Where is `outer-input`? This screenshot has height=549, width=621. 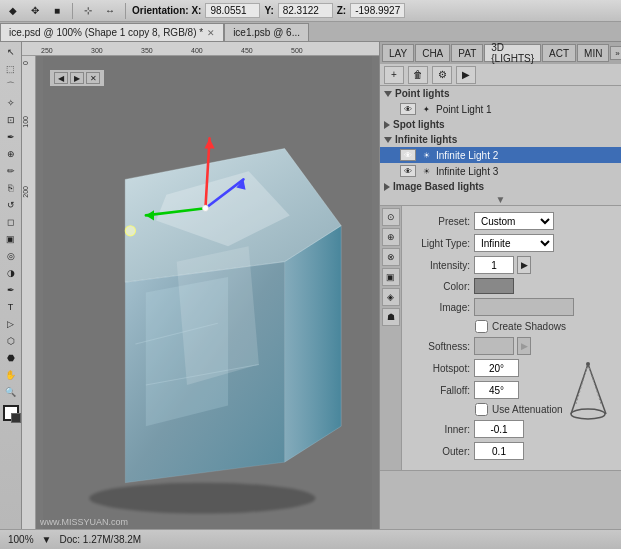 outer-input is located at coordinates (499, 451).